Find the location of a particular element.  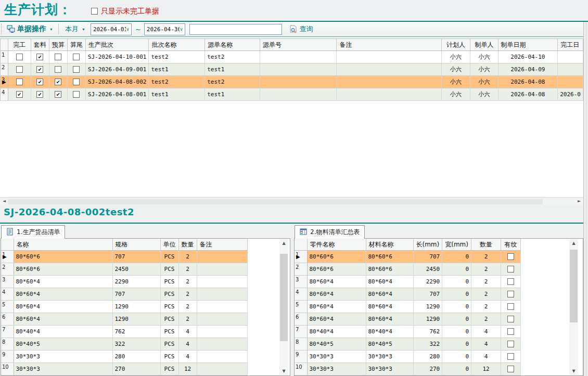

table-row: 780*40*480*40*476204 is located at coordinates (408, 332).